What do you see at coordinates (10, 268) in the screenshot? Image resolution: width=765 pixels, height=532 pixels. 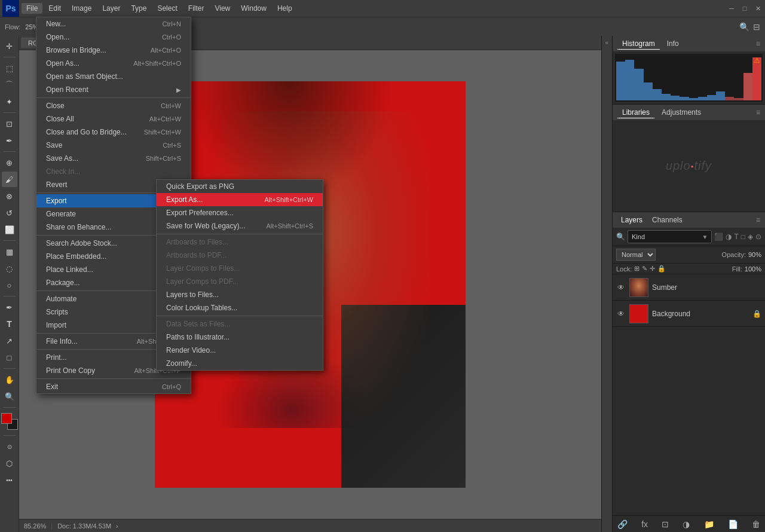 I see `blur-tool: ◌` at bounding box center [10, 268].